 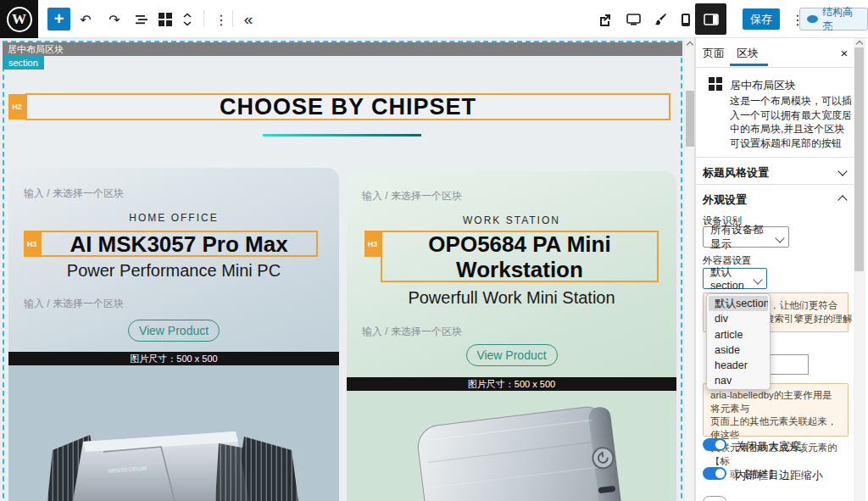 What do you see at coordinates (690, 270) in the screenshot?
I see `canvas-scrollbar` at bounding box center [690, 270].